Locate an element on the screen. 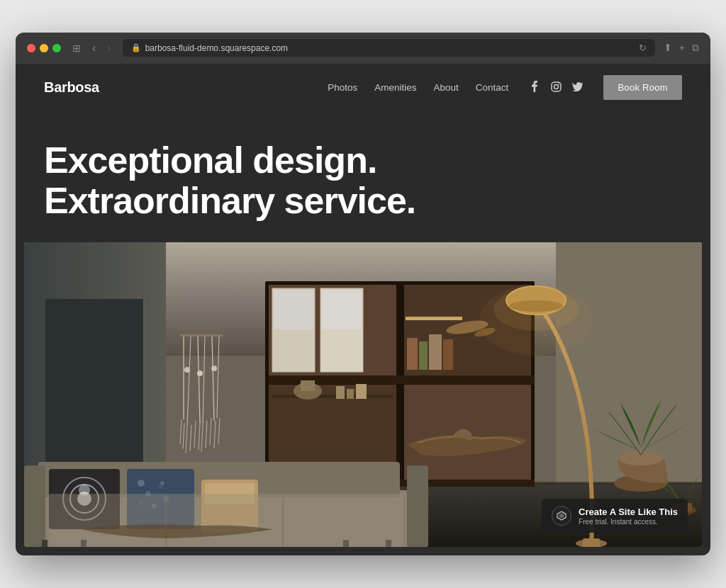 The width and height of the screenshot is (726, 588). hero-headline: Exceptional design. Extraordinary servic… is located at coordinates (363, 181).